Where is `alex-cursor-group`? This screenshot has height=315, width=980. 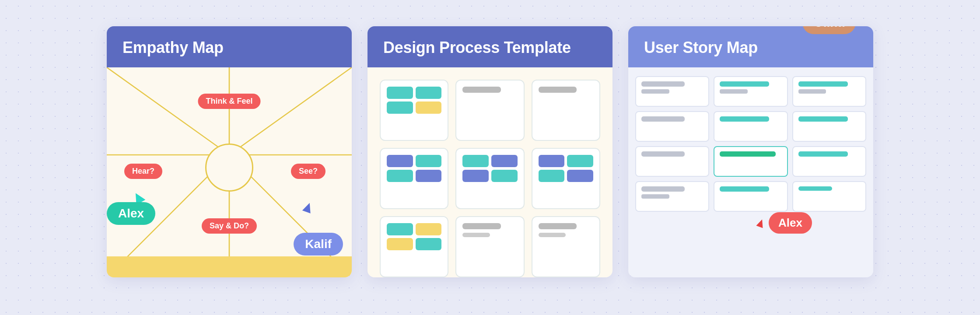
alex-cursor-group is located at coordinates (138, 198).